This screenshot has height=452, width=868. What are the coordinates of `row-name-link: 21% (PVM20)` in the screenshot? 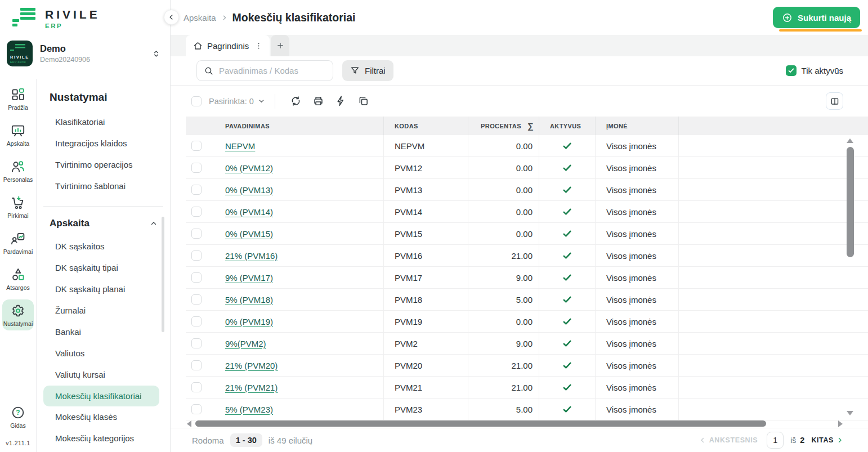 It's located at (251, 366).